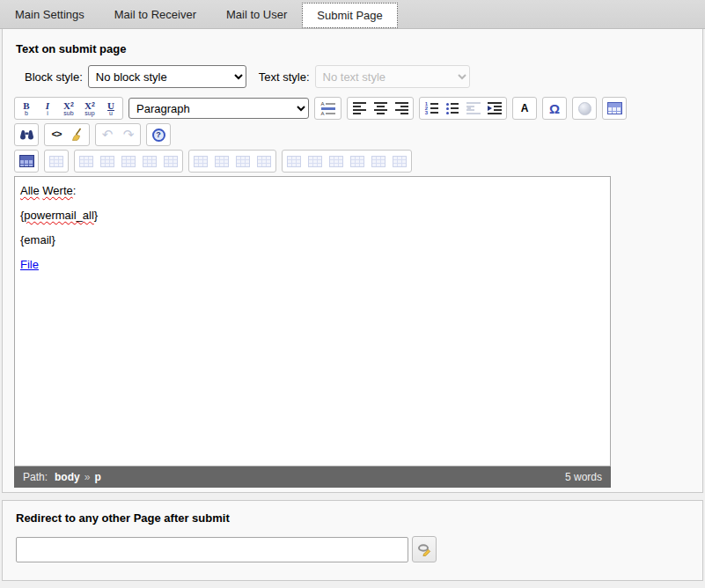 The image size is (705, 588). I want to click on file-link: File, so click(30, 264).